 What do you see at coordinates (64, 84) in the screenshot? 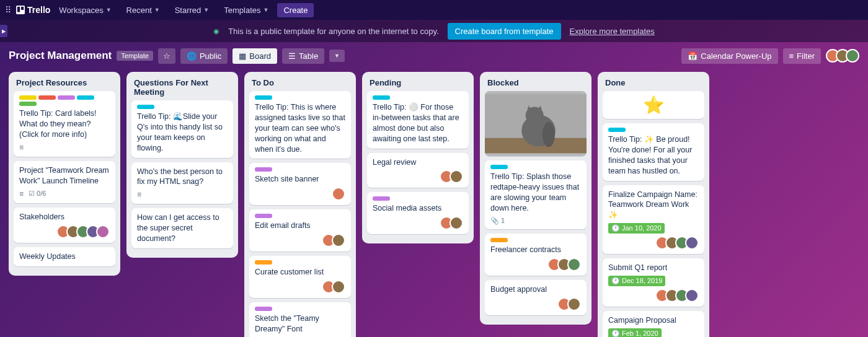
I see `list-title: Project Resources` at bounding box center [64, 84].